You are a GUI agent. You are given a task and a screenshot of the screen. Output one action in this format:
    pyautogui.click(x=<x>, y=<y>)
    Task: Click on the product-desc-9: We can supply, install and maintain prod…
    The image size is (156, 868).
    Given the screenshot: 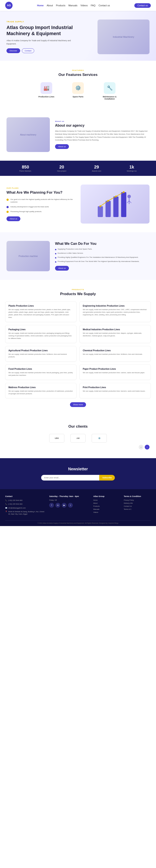 What is the action you would take?
    pyautogui.click(x=115, y=391)
    